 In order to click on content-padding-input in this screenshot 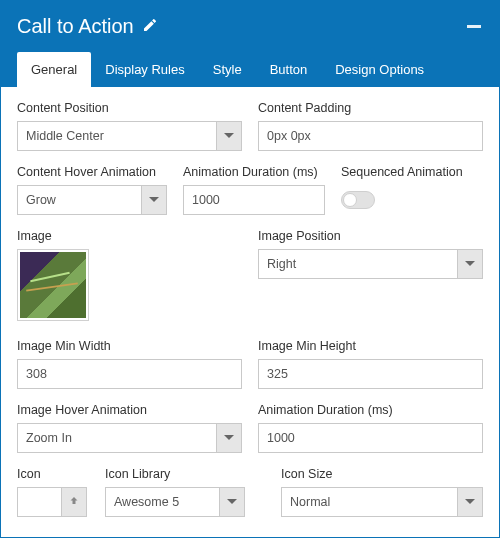, I will do `click(370, 136)`.